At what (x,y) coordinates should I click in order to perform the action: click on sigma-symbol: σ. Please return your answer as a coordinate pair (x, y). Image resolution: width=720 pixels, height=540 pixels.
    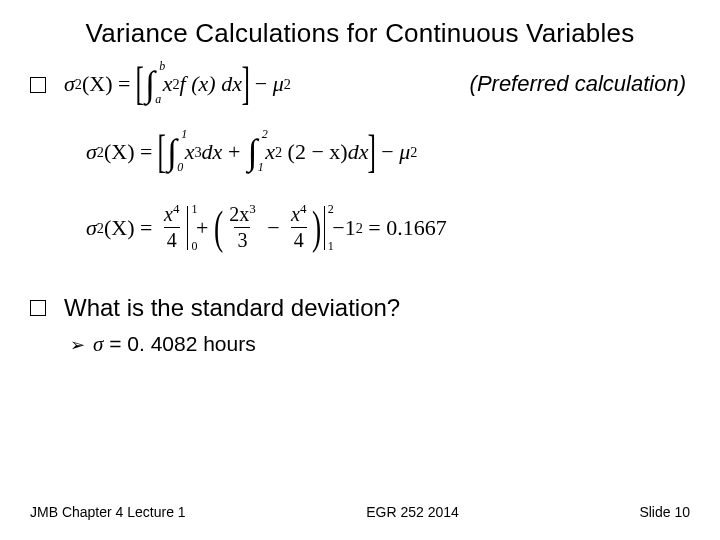
    Looking at the image, I should click on (98, 344).